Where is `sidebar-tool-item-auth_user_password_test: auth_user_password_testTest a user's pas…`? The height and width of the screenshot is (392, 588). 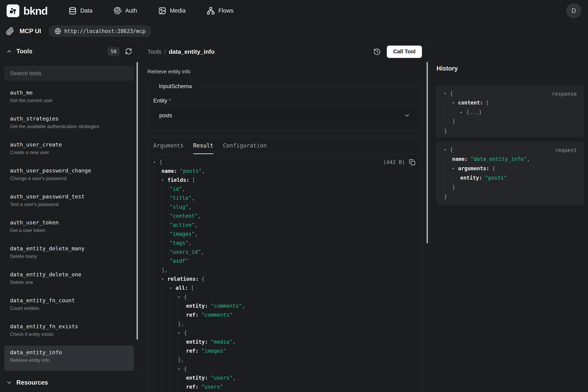 sidebar-tool-item-auth_user_password_test: auth_user_password_testTest a user's pas… is located at coordinates (69, 202).